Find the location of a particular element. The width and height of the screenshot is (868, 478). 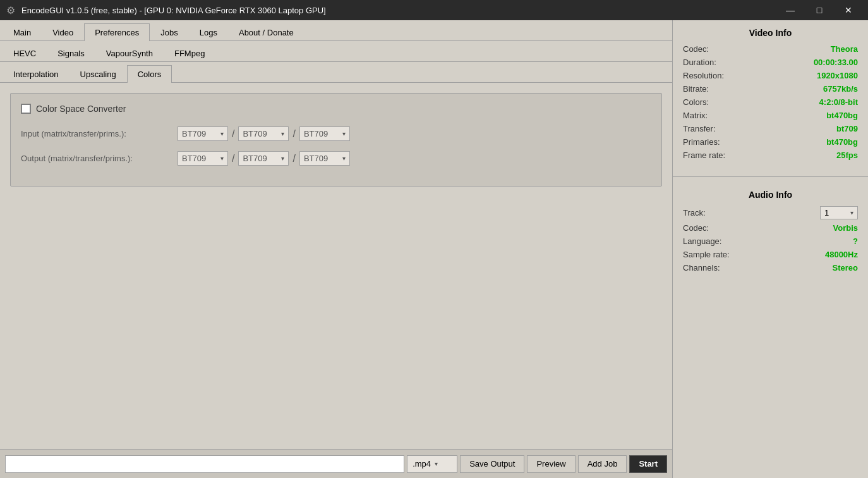

video-primaries-value: bt470bg is located at coordinates (842, 142).